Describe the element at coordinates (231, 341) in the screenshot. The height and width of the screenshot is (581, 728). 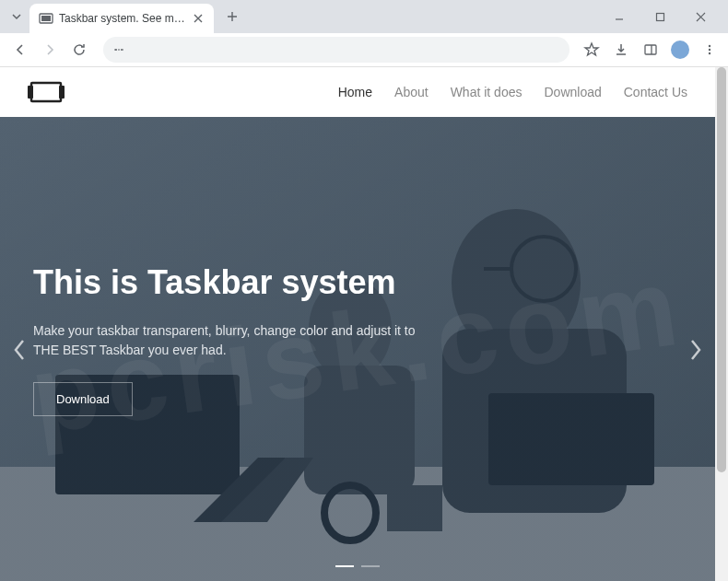
I see `hero-subtitle: Make your taskbar transparent, blurry, c…` at that location.